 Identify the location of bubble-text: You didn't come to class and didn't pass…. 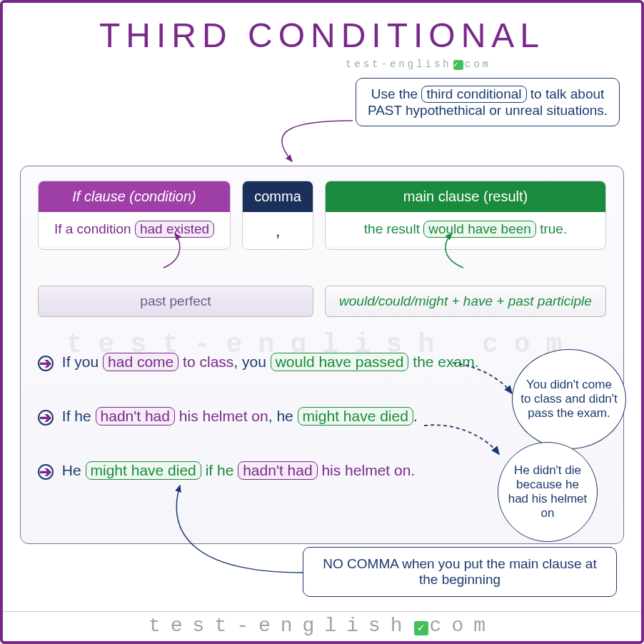
(569, 399).